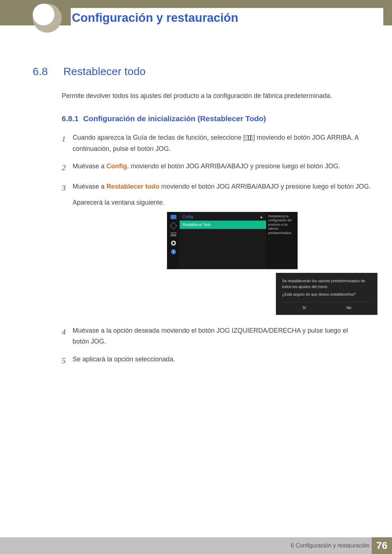 This screenshot has width=392, height=554. Describe the element at coordinates (216, 361) in the screenshot. I see `step-body: Se aplicará la opción seleccionada.` at that location.